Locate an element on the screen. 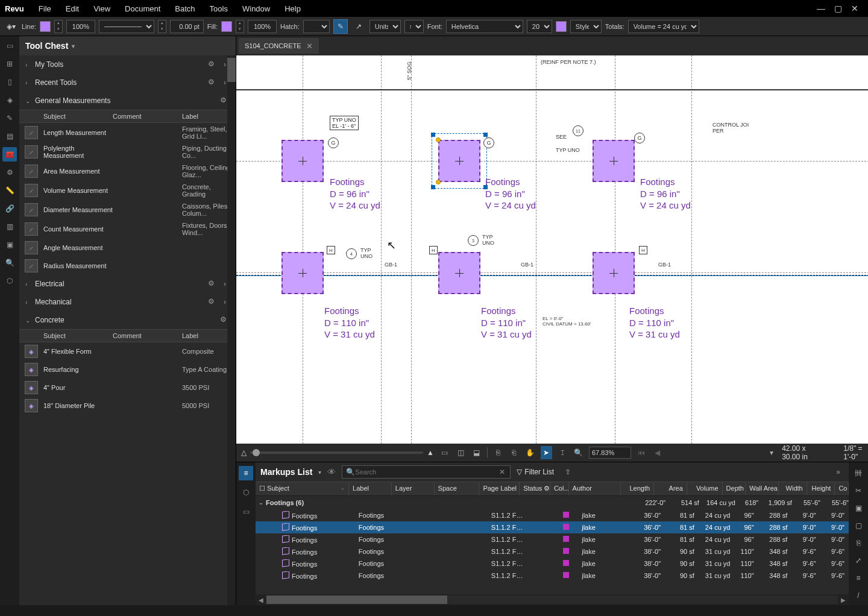 The width and height of the screenshot is (868, 616). section-my-tools: ›My Tools⚙› is located at coordinates (128, 64).